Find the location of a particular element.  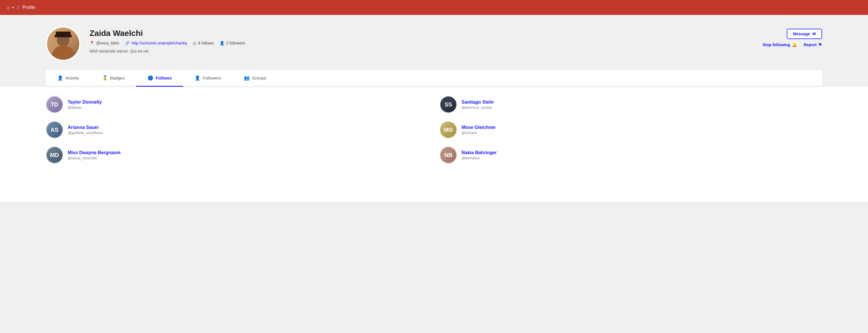

follow-avatar-image: MD is located at coordinates (55, 155).